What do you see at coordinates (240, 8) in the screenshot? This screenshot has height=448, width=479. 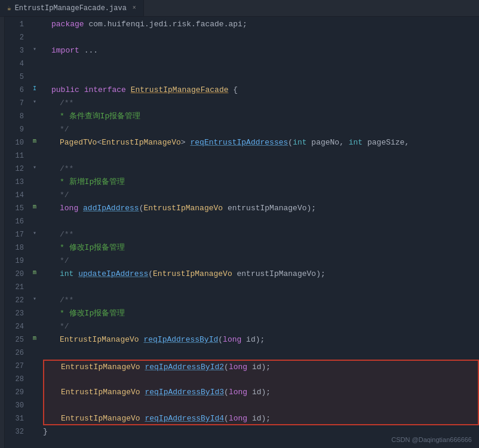 I see `tab-bar: ☕ EntrustIpManageFacade.java ×` at bounding box center [240, 8].